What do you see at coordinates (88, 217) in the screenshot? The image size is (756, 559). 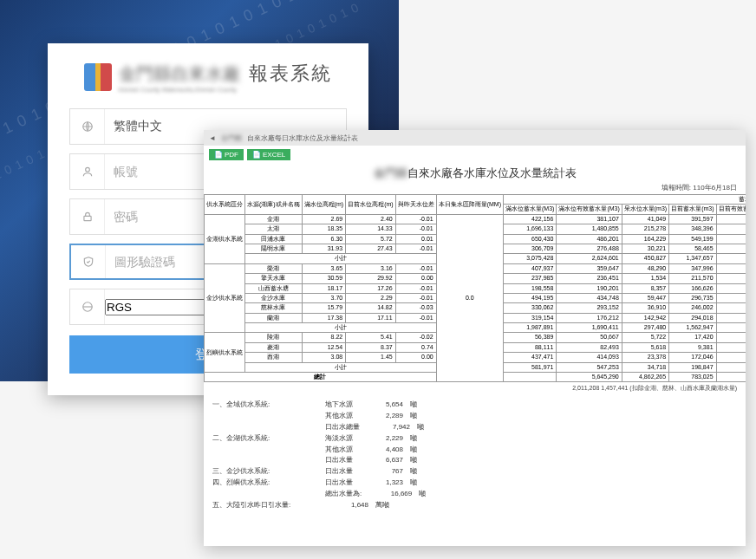 I see `lock-icon` at bounding box center [88, 217].